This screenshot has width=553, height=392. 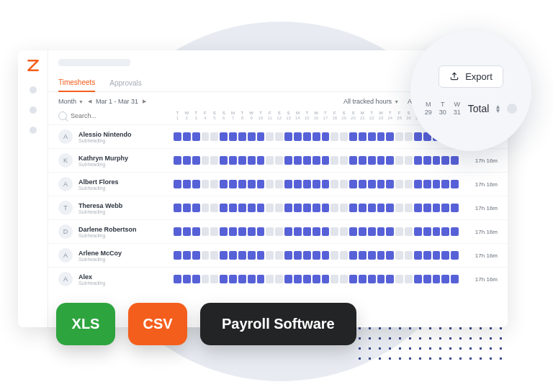 I want to click on prev-icon: ◀, so click(x=89, y=101).